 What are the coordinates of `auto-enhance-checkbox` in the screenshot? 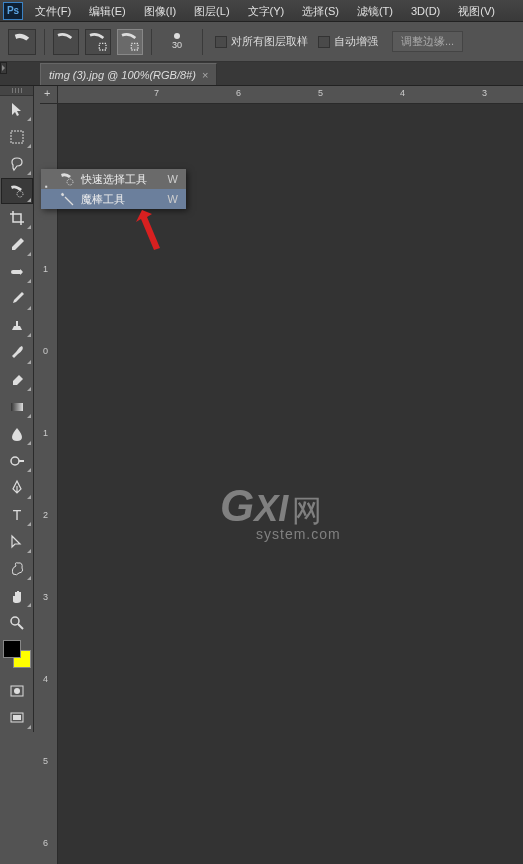 It's located at (324, 42).